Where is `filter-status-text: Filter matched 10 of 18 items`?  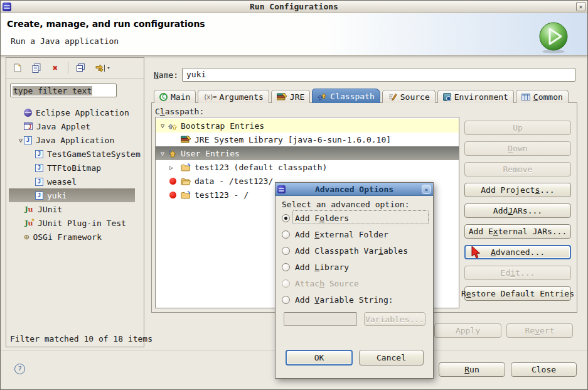 filter-status-text: Filter matched 10 of 18 items is located at coordinates (82, 339).